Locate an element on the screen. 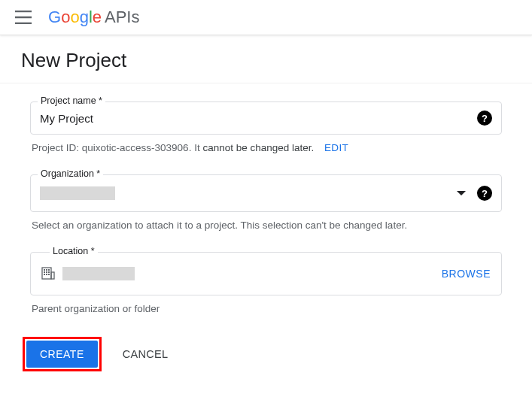  edit-project-id-link: EDIT is located at coordinates (336, 147).